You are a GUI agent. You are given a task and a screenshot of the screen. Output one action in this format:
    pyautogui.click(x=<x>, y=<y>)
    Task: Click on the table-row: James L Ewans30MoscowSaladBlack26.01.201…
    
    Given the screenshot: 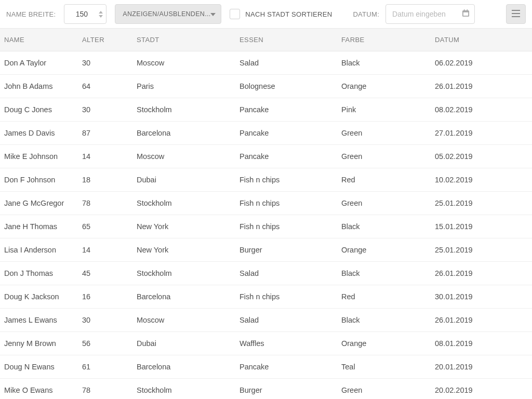 What is the action you would take?
    pyautogui.click(x=266, y=320)
    